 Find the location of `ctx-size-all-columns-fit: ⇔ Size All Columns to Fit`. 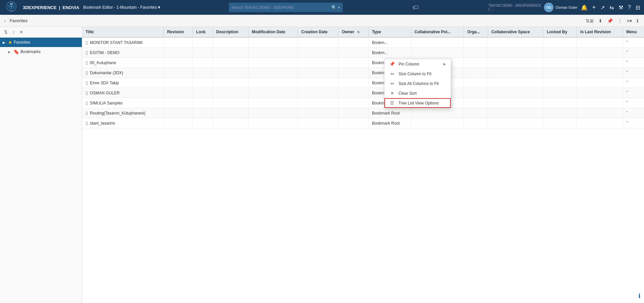

ctx-size-all-columns-fit: ⇔ Size All Columns to Fit is located at coordinates (418, 83).